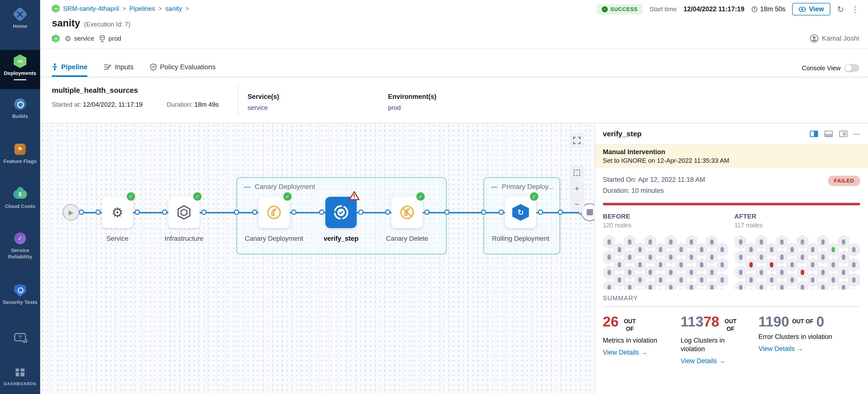 The height and width of the screenshot is (394, 868). Describe the element at coordinates (835, 134) in the screenshot. I see `panel-view-controls: —` at that location.